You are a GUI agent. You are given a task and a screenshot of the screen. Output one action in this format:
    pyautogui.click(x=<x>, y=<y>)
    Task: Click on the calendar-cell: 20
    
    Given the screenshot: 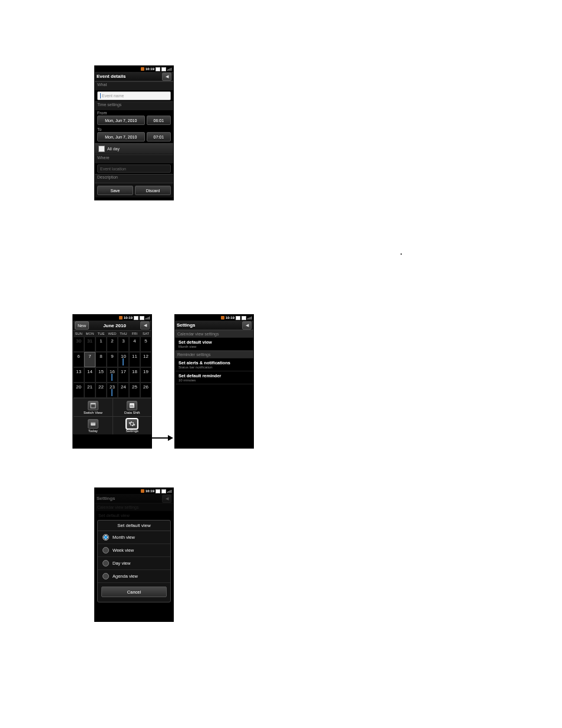 What is the action you would take?
    pyautogui.click(x=79, y=390)
    